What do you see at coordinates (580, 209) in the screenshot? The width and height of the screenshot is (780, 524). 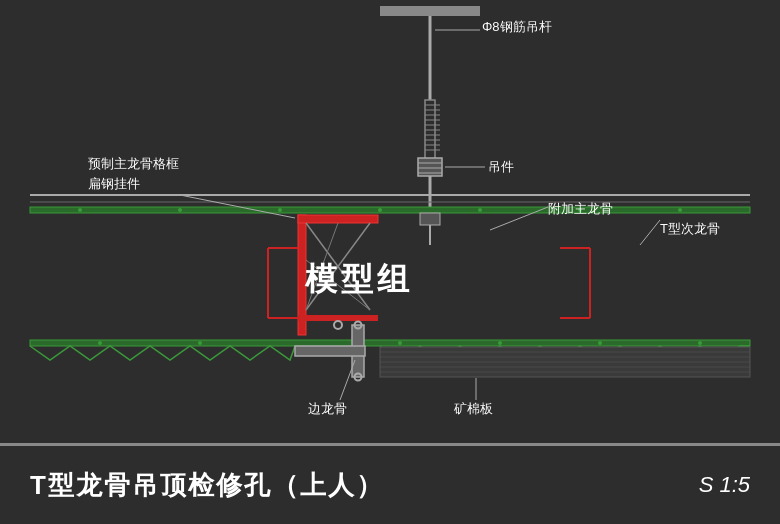 I see `label-additional-keel: 附加主龙骨` at bounding box center [580, 209].